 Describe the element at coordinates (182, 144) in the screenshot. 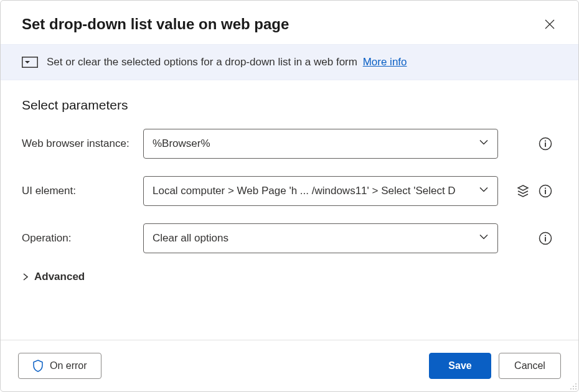

I see `web-browser-value: %Browser%` at that location.